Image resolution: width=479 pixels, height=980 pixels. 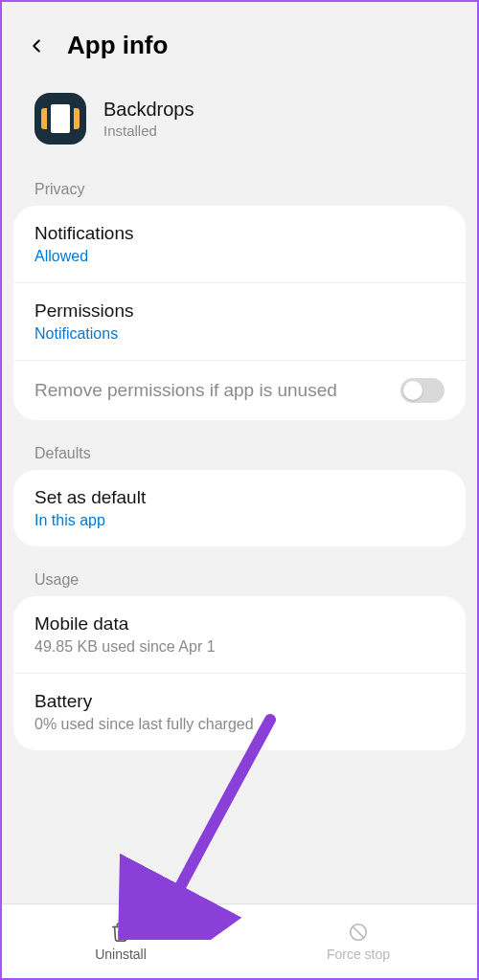 What do you see at coordinates (240, 521) in the screenshot?
I see `set-default-value: In this app` at bounding box center [240, 521].